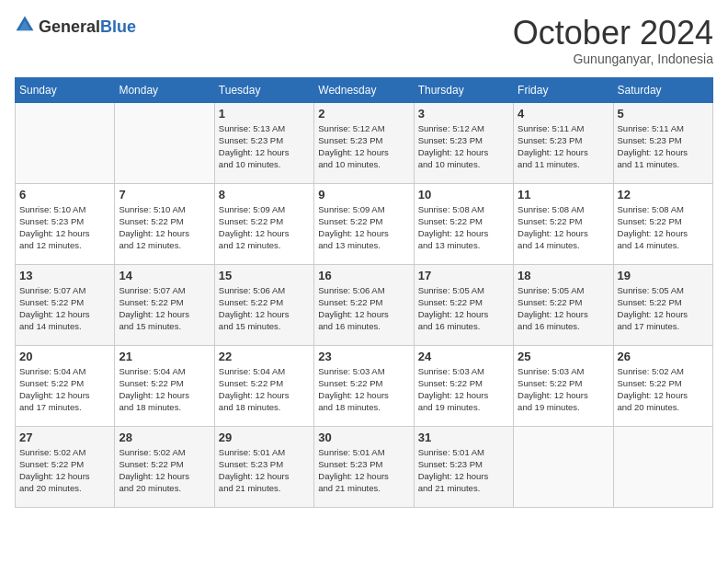  What do you see at coordinates (264, 224) in the screenshot?
I see `calendar-cell: 8Sunrise: 5:09 AM Sunset: 5:22 PM Daylig…` at bounding box center [264, 224].